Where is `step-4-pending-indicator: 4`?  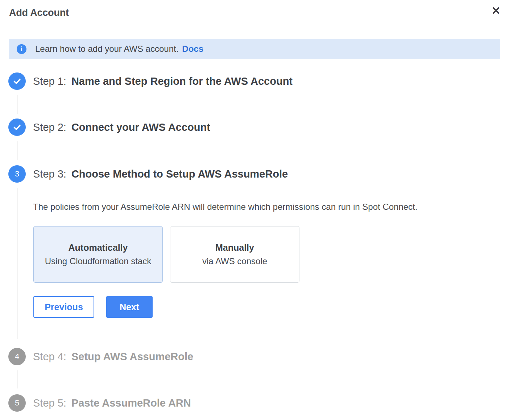
step-4-pending-indicator: 4 is located at coordinates (17, 357).